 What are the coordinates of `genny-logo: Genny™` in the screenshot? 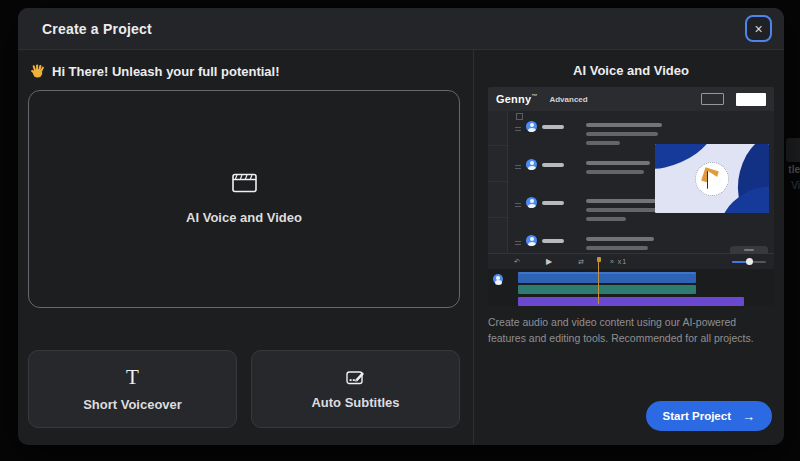 It's located at (516, 99).